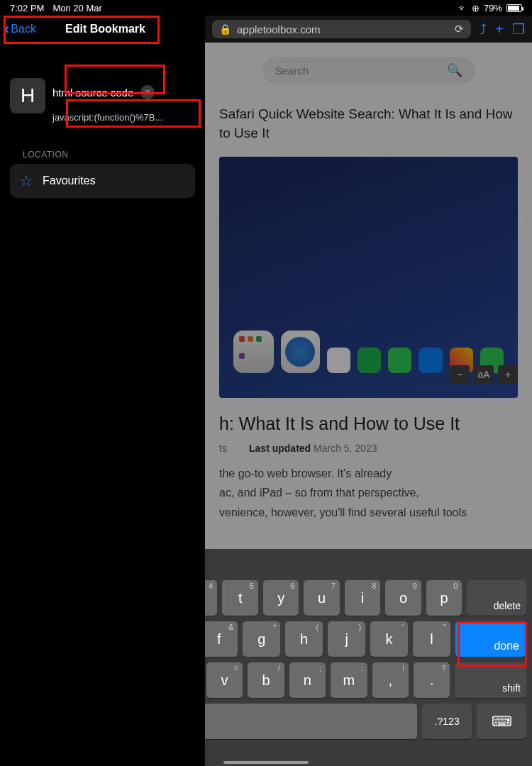 The height and width of the screenshot is (766, 532). I want to click on location-section-label: LOCATION, so click(109, 155).